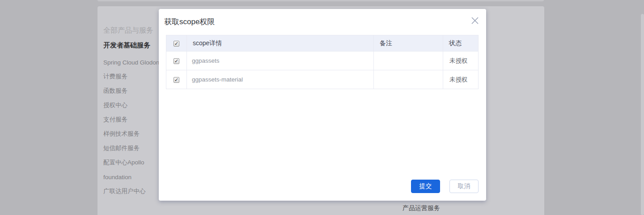 This screenshot has width=644, height=215. Describe the element at coordinates (409, 43) in the screenshot. I see `column-header-remark: 备注` at that location.